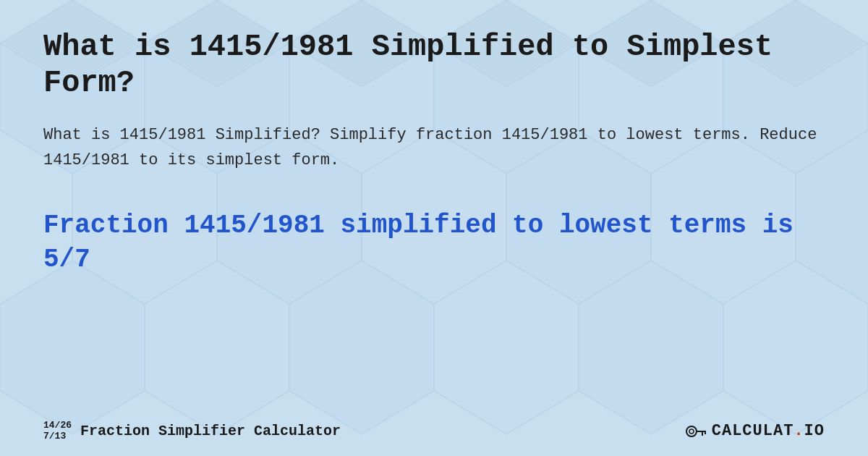 This screenshot has height=456, width=868. I want to click on page-description: What is 1415/1981 Simplified? Simplify f…, so click(434, 148).